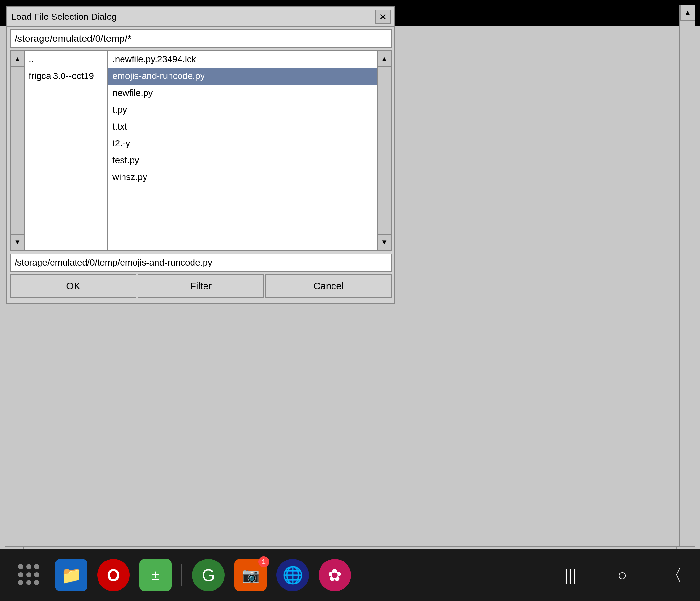  Describe the element at coordinates (243, 59) in the screenshot. I see `file-item-0: .newfile.py.23494.lck` at that location.